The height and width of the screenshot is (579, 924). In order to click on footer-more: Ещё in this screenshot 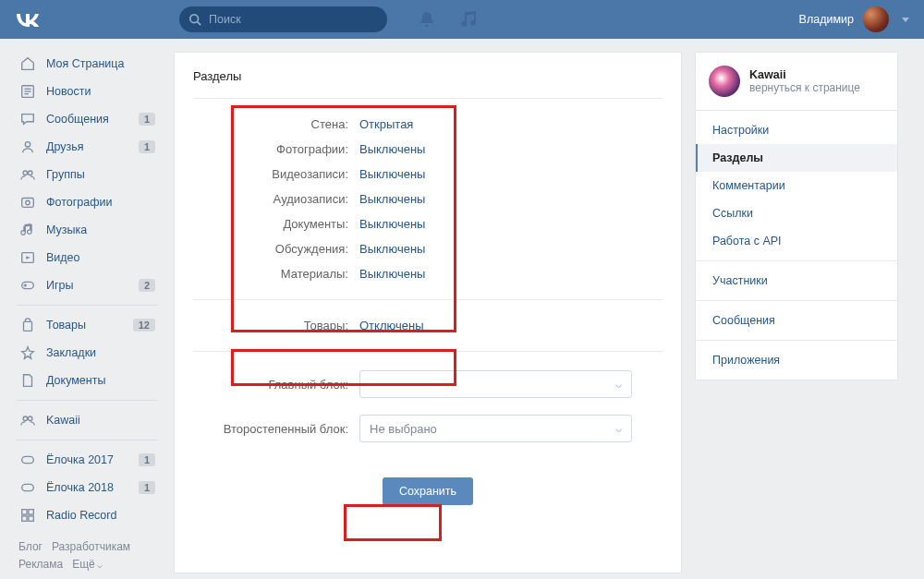, I will do `click(87, 564)`.